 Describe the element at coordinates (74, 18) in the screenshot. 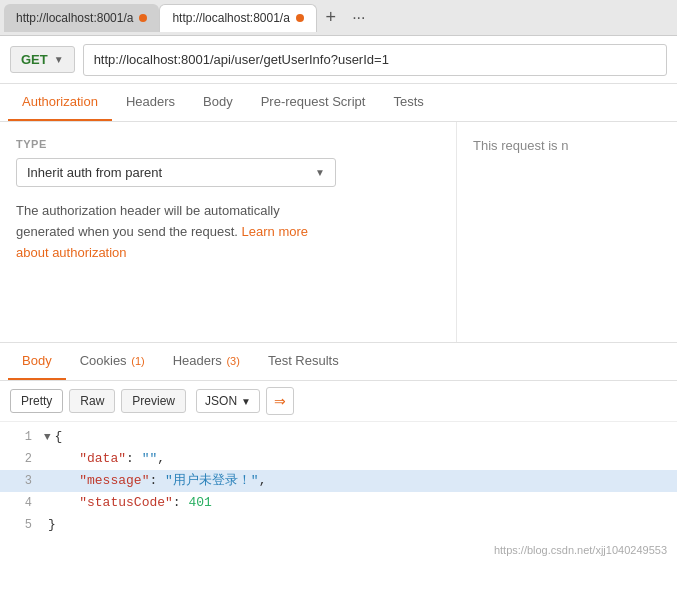

I see `tab-1-url: http://localhost:8001/a` at that location.